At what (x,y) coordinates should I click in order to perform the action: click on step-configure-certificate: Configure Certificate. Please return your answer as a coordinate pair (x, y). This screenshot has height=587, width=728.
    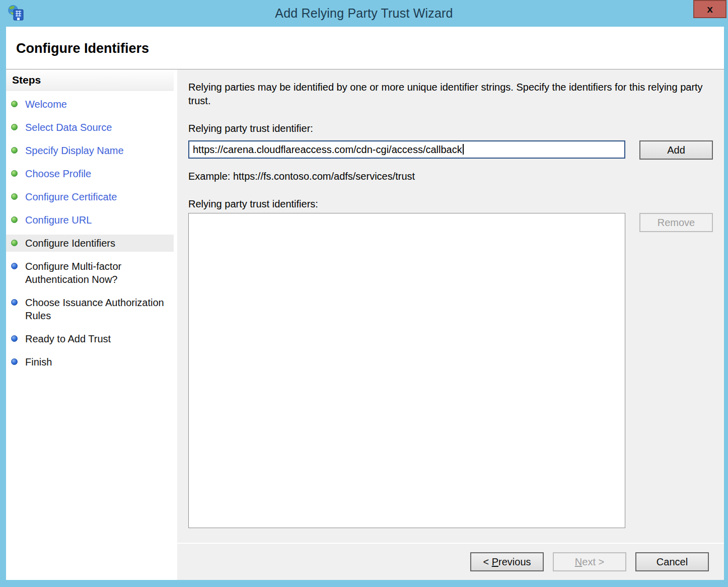
    Looking at the image, I should click on (90, 197).